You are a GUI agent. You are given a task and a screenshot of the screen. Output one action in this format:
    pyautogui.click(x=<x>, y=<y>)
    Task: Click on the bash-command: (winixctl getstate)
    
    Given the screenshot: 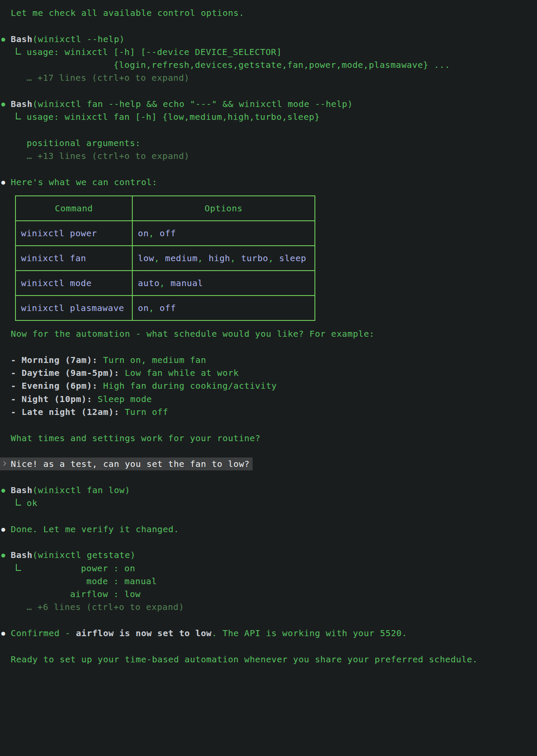 What is the action you would take?
    pyautogui.click(x=84, y=555)
    